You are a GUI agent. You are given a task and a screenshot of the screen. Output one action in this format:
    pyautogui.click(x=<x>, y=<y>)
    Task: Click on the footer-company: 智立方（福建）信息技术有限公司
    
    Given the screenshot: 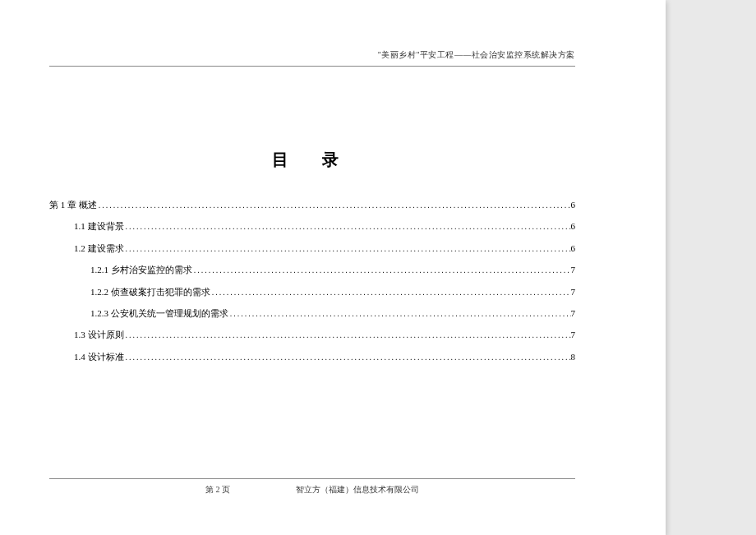 What is the action you would take?
    pyautogui.click(x=357, y=490)
    